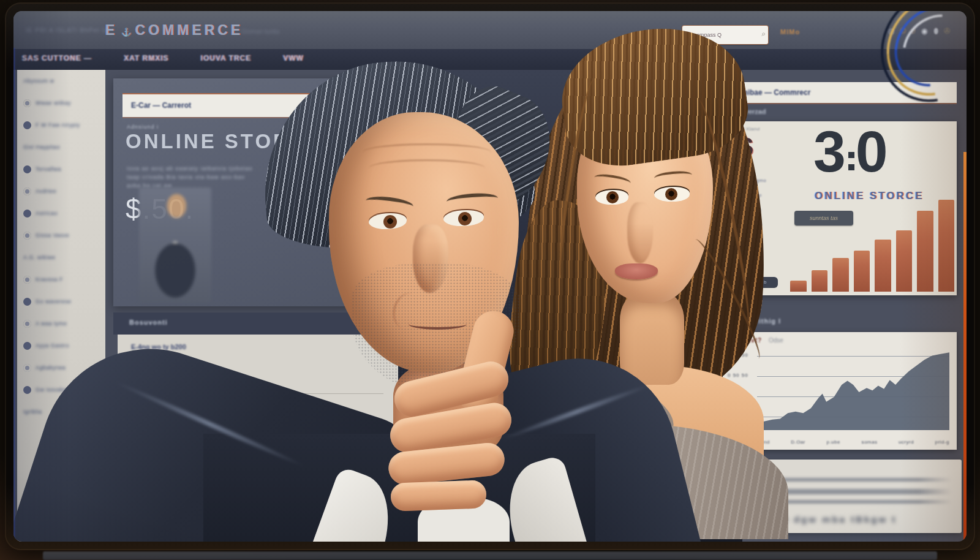 This screenshot has height=560, width=980. Describe the element at coordinates (51, 324) in the screenshot. I see `sidebar-item-label: A waa tyme` at that location.